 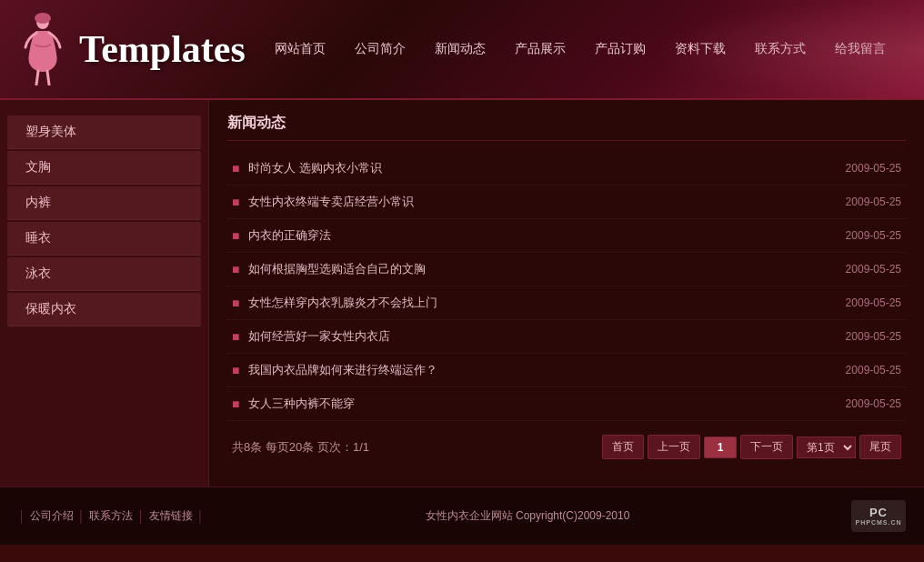 I want to click on news-date-5: 2009-05-25, so click(x=873, y=336).